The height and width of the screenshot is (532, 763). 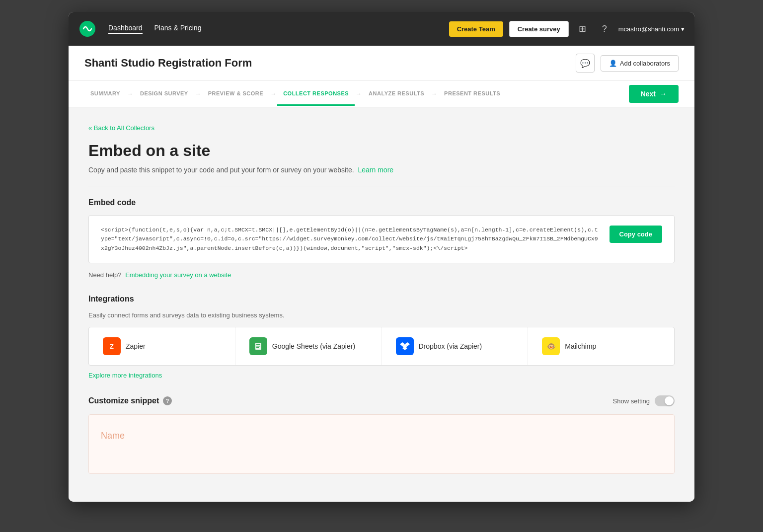 I want to click on mailchimp-name: Mailchimp, so click(x=580, y=346).